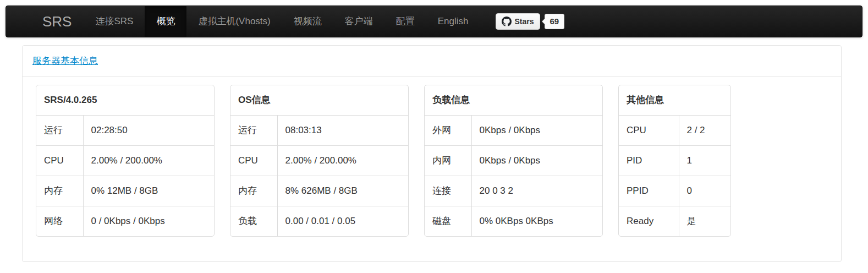 The image size is (868, 273). I want to click on info-table: 其他信息 CPU 2 / 2 PID 1 PPID 0 Ready 是, so click(674, 161).